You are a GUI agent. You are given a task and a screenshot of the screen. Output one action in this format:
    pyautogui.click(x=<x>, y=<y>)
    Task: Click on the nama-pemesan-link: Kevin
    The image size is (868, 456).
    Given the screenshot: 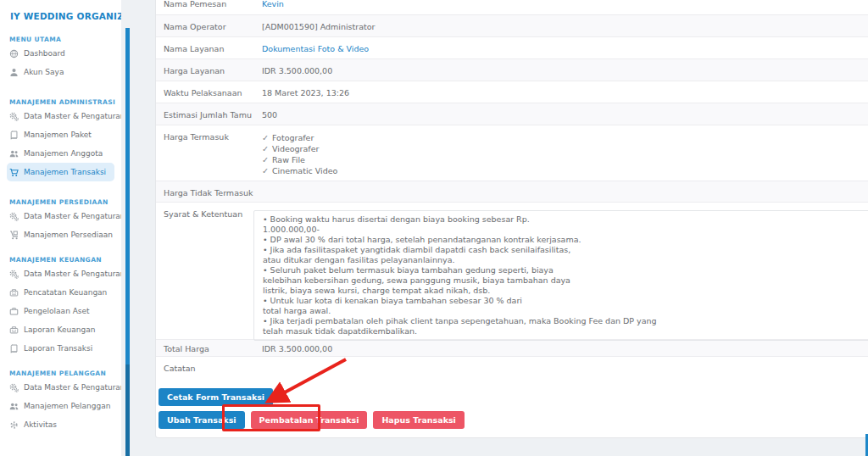 What is the action you would take?
    pyautogui.click(x=269, y=7)
    